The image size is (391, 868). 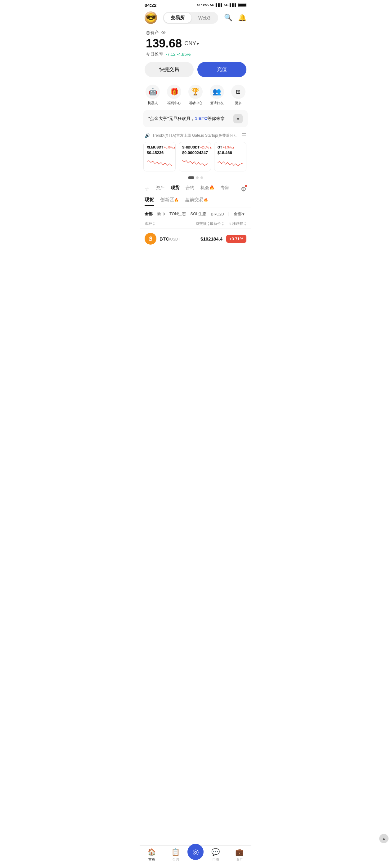 I want to click on signal-bars-2: ▋▋▋, so click(x=233, y=5).